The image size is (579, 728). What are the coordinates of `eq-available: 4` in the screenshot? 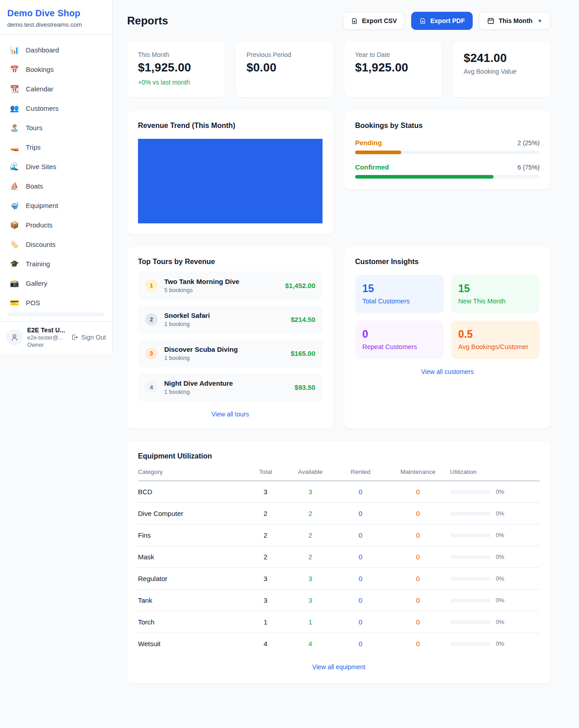 It's located at (310, 644).